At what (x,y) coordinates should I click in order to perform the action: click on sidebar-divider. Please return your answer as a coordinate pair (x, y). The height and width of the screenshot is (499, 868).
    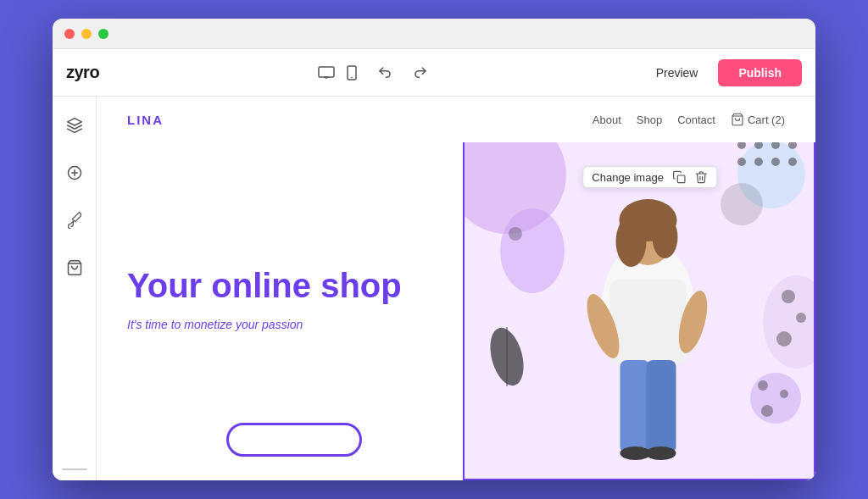
    Looking at the image, I should click on (75, 469).